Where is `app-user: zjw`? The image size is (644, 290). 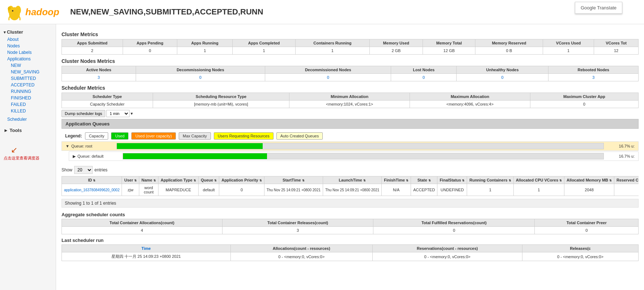
app-user: zjw is located at coordinates (131, 190).